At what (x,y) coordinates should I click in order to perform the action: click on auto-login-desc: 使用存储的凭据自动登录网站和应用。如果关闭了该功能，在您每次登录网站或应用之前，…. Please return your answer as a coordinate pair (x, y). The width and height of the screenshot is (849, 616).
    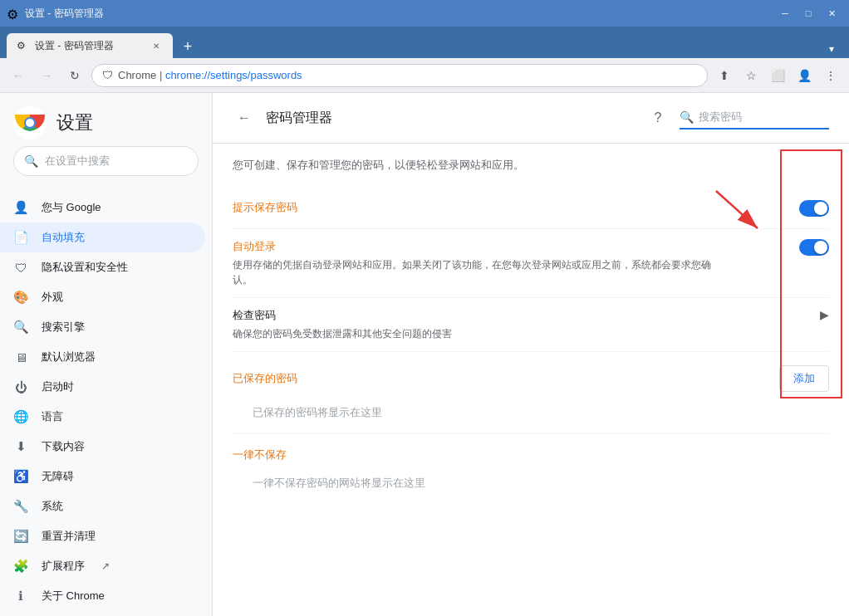
    Looking at the image, I should click on (474, 272).